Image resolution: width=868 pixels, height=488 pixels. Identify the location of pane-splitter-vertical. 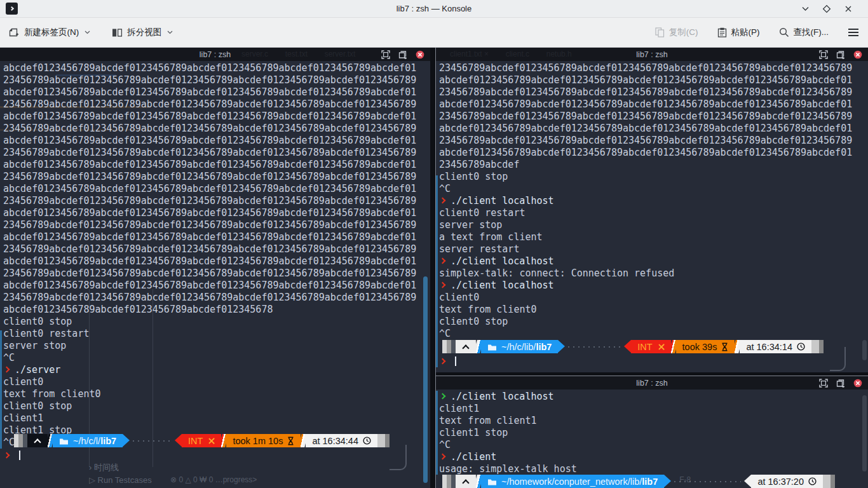
(433, 268).